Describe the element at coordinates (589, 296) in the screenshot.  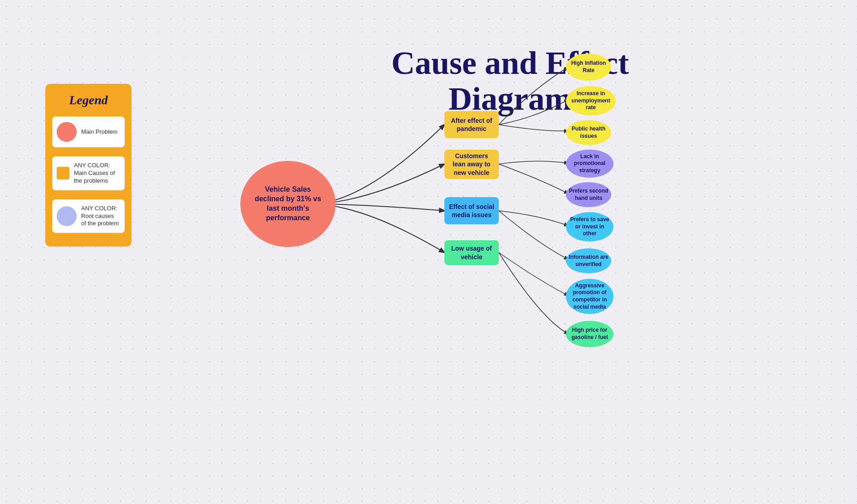
I see `effect-aggressive-promotion: Aggressive promotion of competitor in so…` at that location.